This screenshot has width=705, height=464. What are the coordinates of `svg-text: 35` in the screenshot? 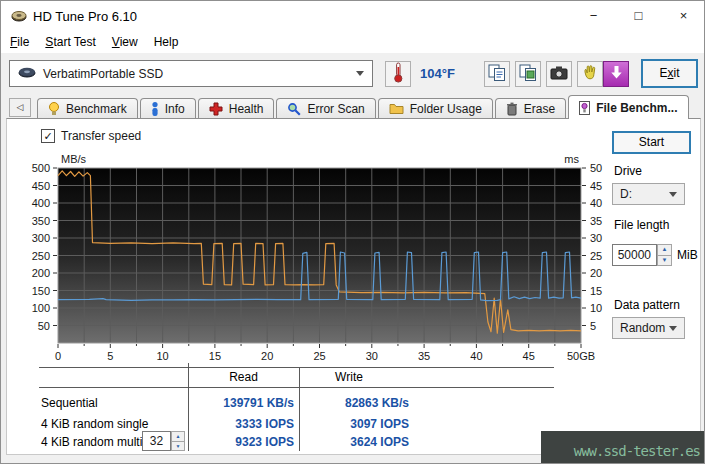 It's located at (596, 221).